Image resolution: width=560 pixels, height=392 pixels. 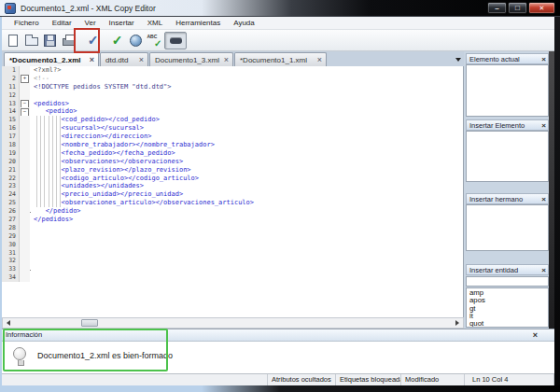 What do you see at coordinates (232, 278) in the screenshot?
I see `code-line: 34` at bounding box center [232, 278].